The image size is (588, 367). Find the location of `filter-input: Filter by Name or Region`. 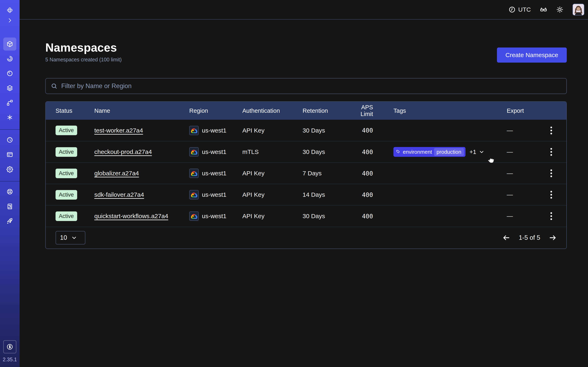

filter-input: Filter by Name or Region is located at coordinates (306, 86).